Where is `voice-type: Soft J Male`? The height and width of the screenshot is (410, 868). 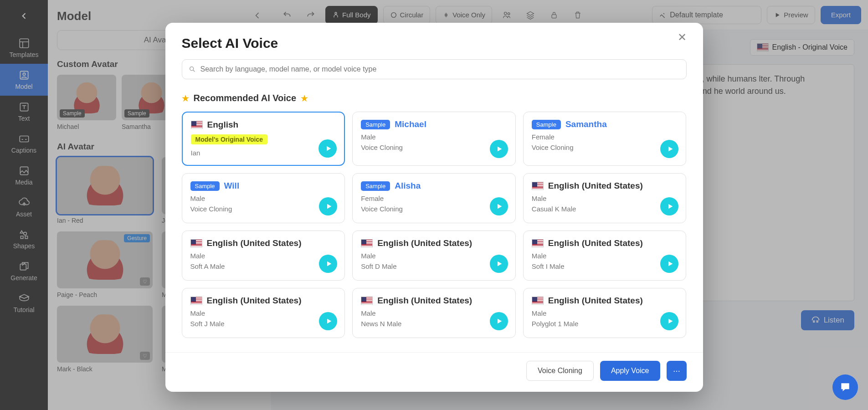 voice-type: Soft J Male is located at coordinates (263, 323).